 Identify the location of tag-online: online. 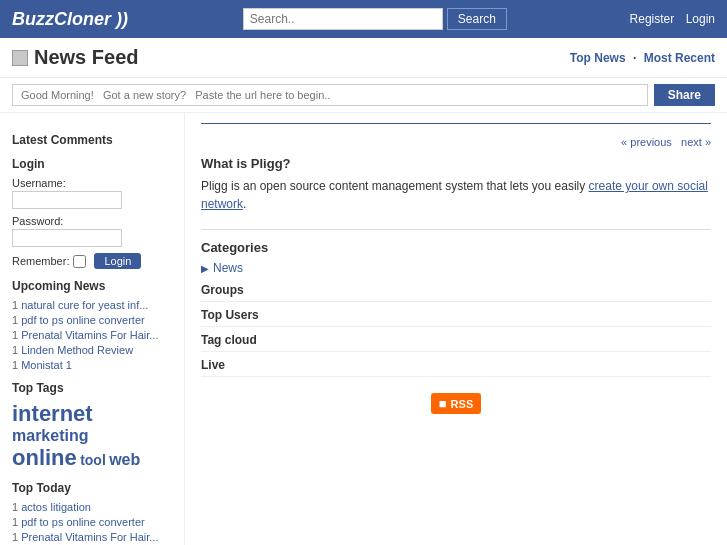
(44, 458).